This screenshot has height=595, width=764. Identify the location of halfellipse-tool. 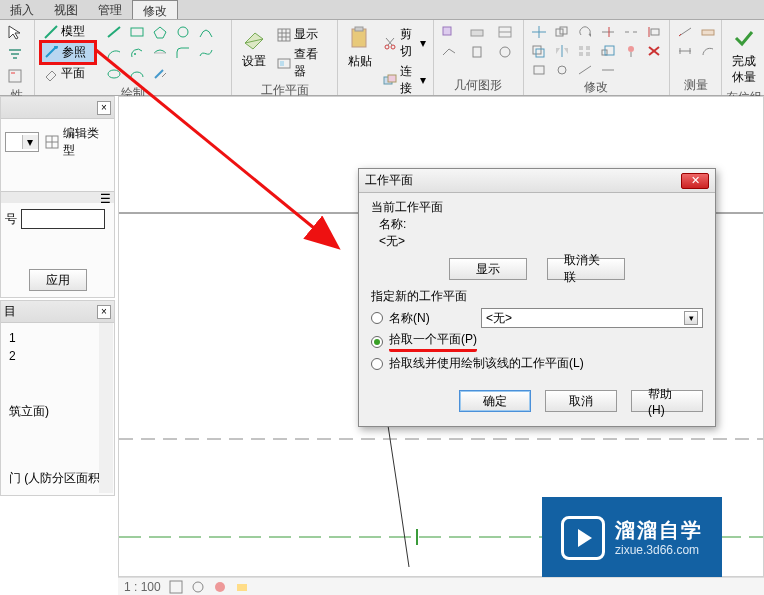
(137, 74).